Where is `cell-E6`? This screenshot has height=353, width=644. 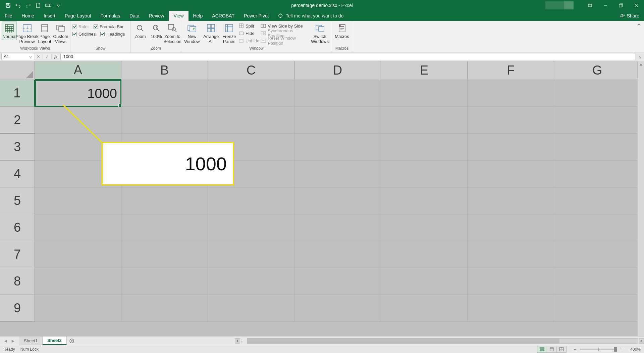 cell-E6 is located at coordinates (424, 228).